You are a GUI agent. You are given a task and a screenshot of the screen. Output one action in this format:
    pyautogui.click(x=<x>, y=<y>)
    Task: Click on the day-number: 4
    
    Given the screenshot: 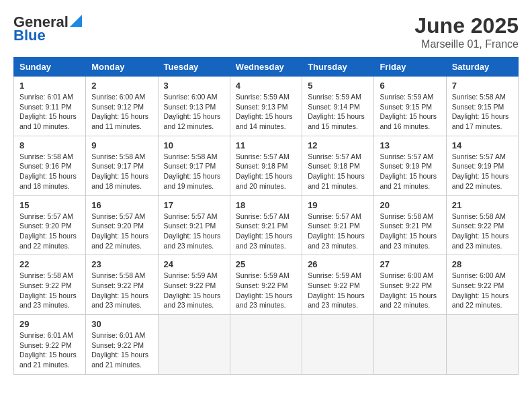 What is the action you would take?
    pyautogui.click(x=266, y=86)
    